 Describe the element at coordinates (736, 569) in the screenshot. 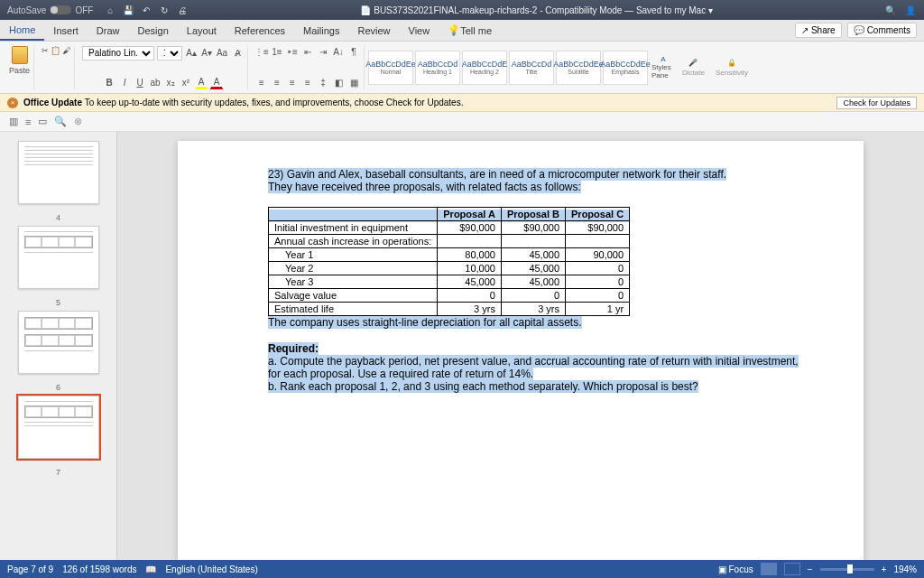

I see `focus-mode: ▣ Focus` at that location.